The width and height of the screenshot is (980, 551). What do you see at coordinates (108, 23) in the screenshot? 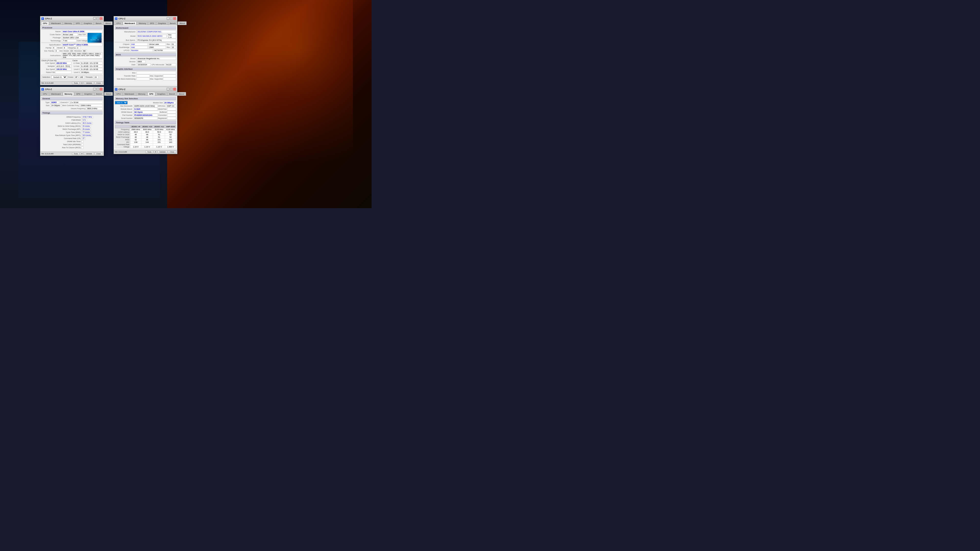
I see `tab-about-1: About` at bounding box center [108, 23].